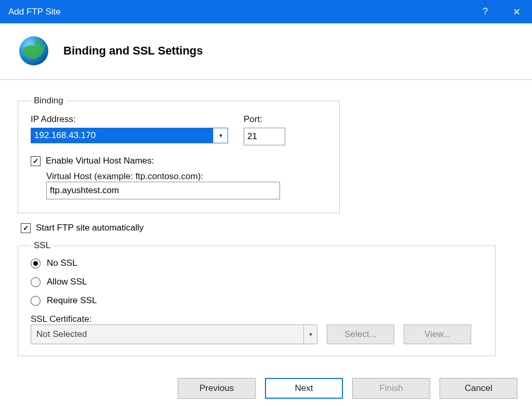 This screenshot has width=532, height=406. What do you see at coordinates (61, 334) in the screenshot?
I see `ssl-certificate-value: Not Selected` at bounding box center [61, 334].